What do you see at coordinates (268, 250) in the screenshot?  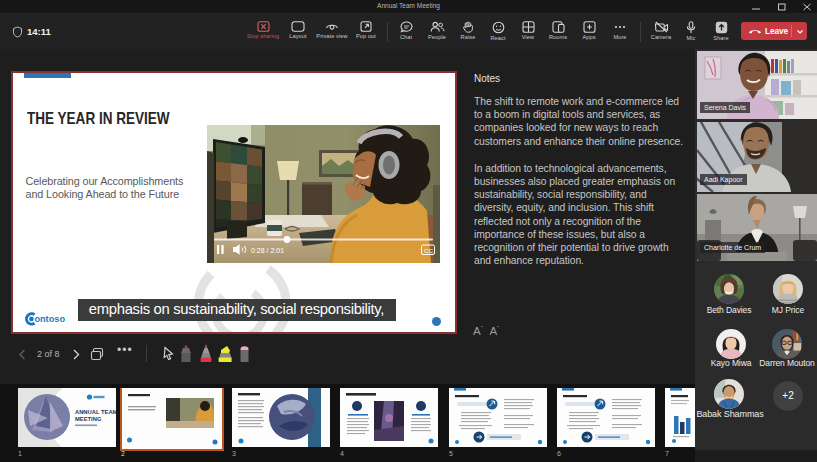 I see `svg-text: 0:28 / 2:01` at bounding box center [268, 250].